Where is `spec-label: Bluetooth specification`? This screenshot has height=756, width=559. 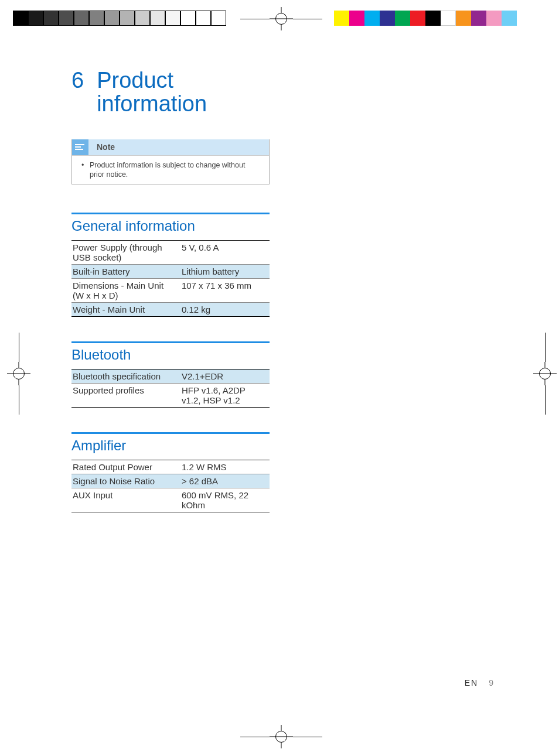
spec-label: Bluetooth specification is located at coordinates (126, 377).